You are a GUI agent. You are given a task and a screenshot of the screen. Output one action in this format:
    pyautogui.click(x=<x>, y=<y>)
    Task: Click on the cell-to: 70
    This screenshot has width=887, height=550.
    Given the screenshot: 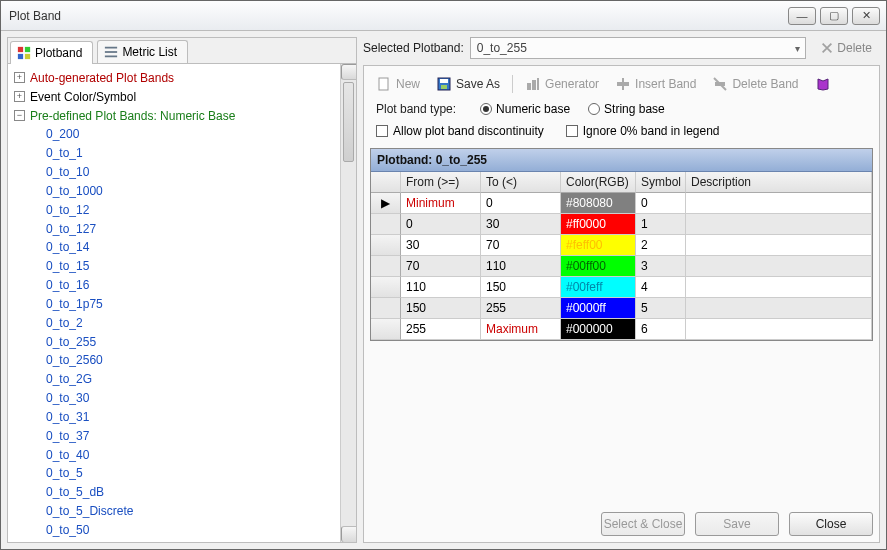 What is the action you would take?
    pyautogui.click(x=521, y=246)
    